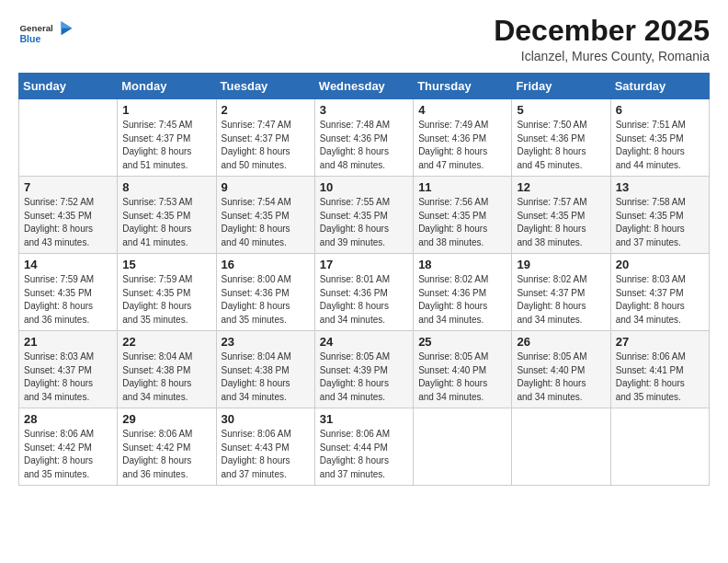 This screenshot has height=563, width=728. I want to click on day-number: 19, so click(561, 265).